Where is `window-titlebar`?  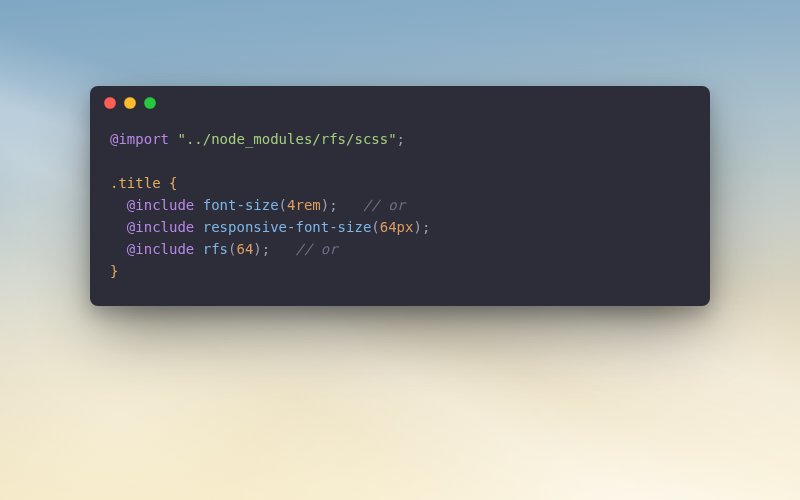 window-titlebar is located at coordinates (400, 103).